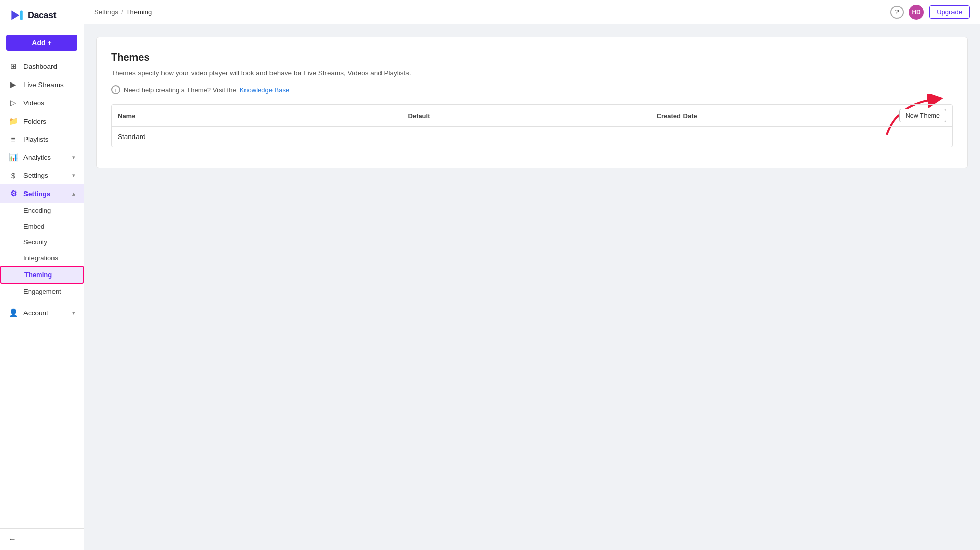  What do you see at coordinates (42, 258) in the screenshot?
I see `sidebar-item-integrations: Integrations` at bounding box center [42, 258].